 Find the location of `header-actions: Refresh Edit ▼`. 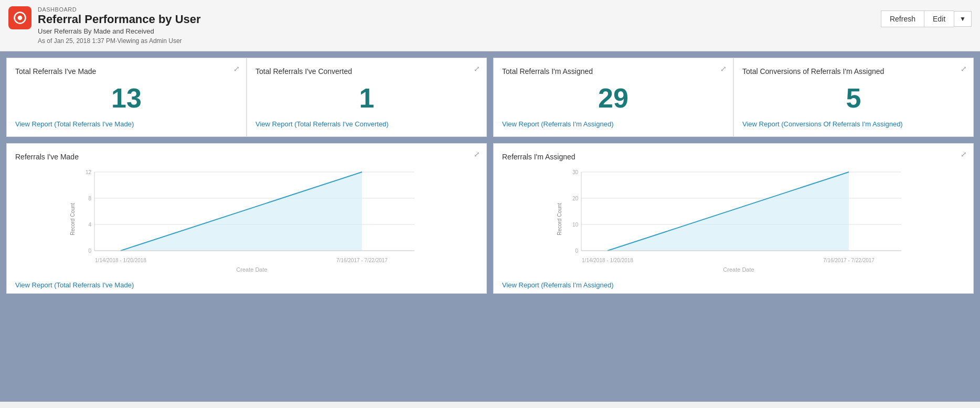

header-actions: Refresh Edit ▼ is located at coordinates (926, 19).